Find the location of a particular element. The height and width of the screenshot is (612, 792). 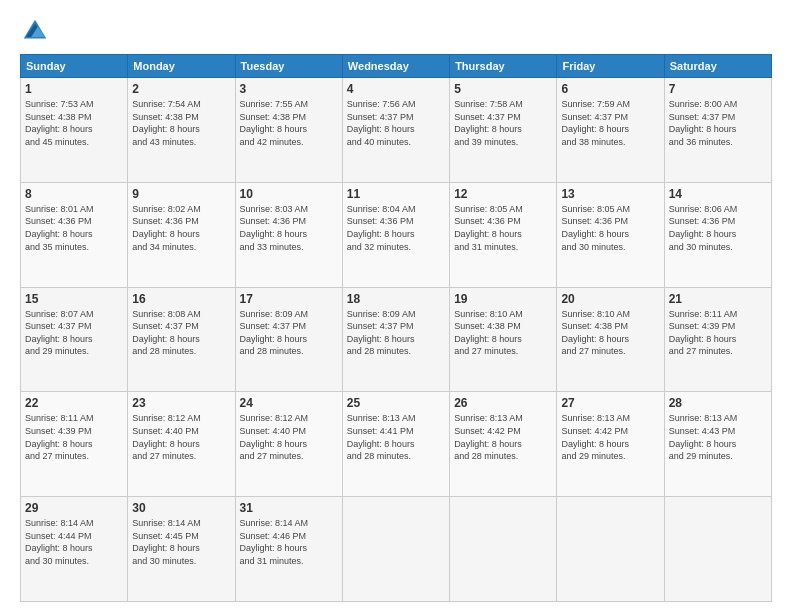

day-number: 2 is located at coordinates (181, 89).